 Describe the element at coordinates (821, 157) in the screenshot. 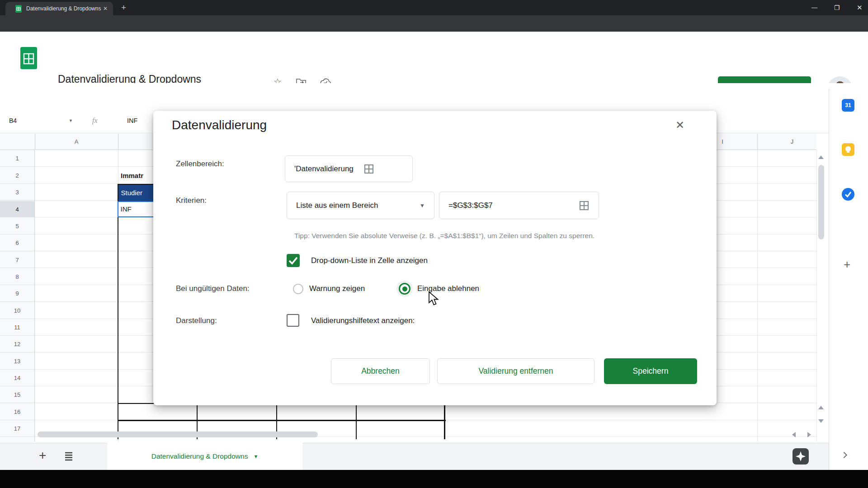

I see `vscroll-up-icon` at that location.